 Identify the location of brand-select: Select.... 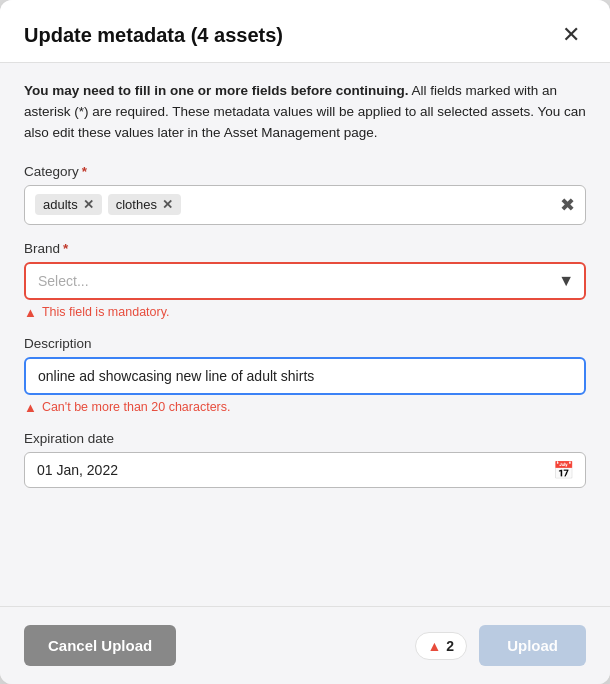
(305, 281).